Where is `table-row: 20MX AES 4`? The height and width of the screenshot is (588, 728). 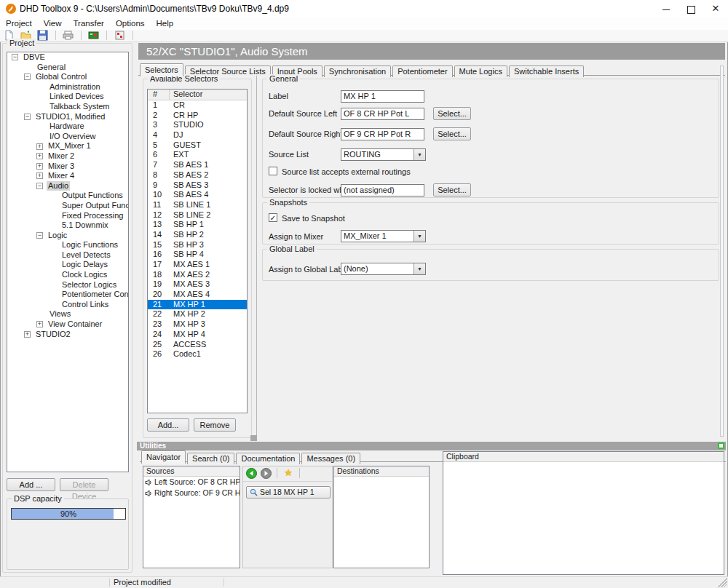 table-row: 20MX AES 4 is located at coordinates (197, 295).